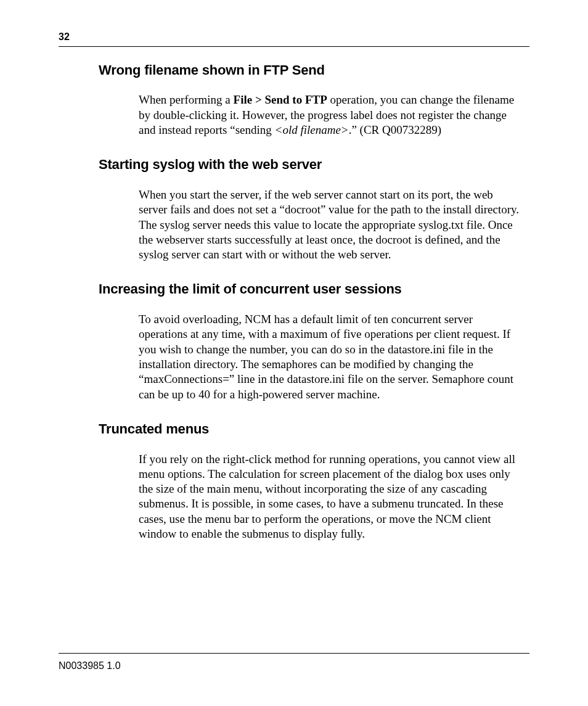 The width and height of the screenshot is (588, 706). Describe the element at coordinates (294, 654) in the screenshot. I see `footer-rule` at that location.